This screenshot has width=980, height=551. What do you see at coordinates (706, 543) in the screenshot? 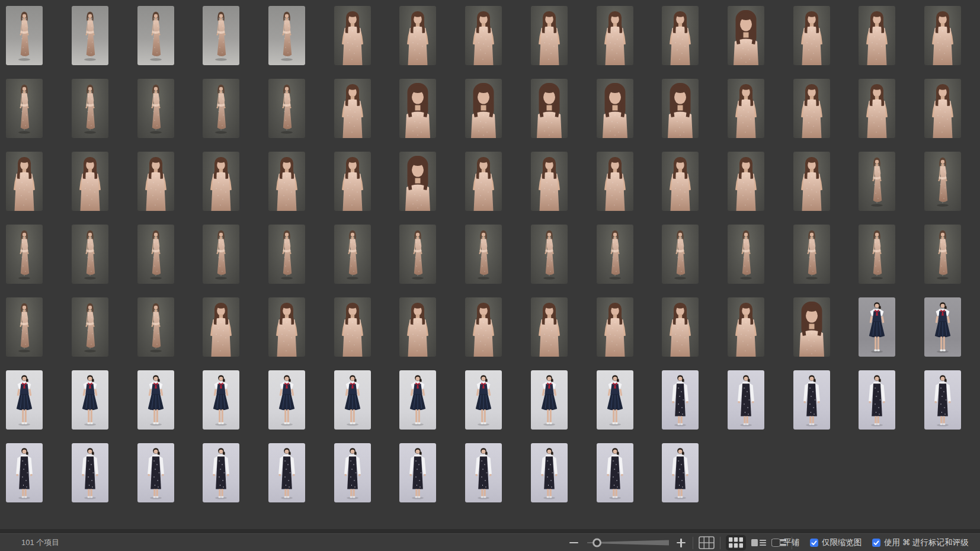
I see `gallery-grid-view-button` at bounding box center [706, 543].